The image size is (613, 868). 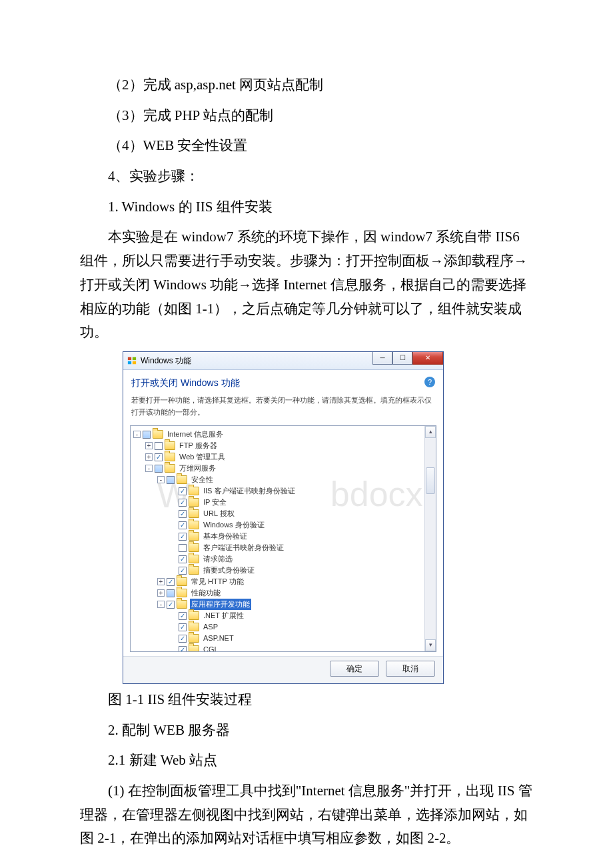 What do you see at coordinates (410, 669) in the screenshot?
I see `cancel-button: 取消` at bounding box center [410, 669].